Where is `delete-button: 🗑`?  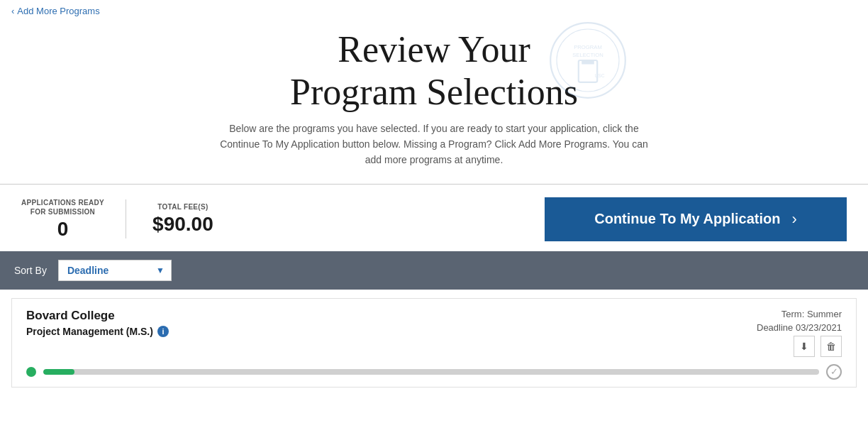 delete-button: 🗑 is located at coordinates (831, 346).